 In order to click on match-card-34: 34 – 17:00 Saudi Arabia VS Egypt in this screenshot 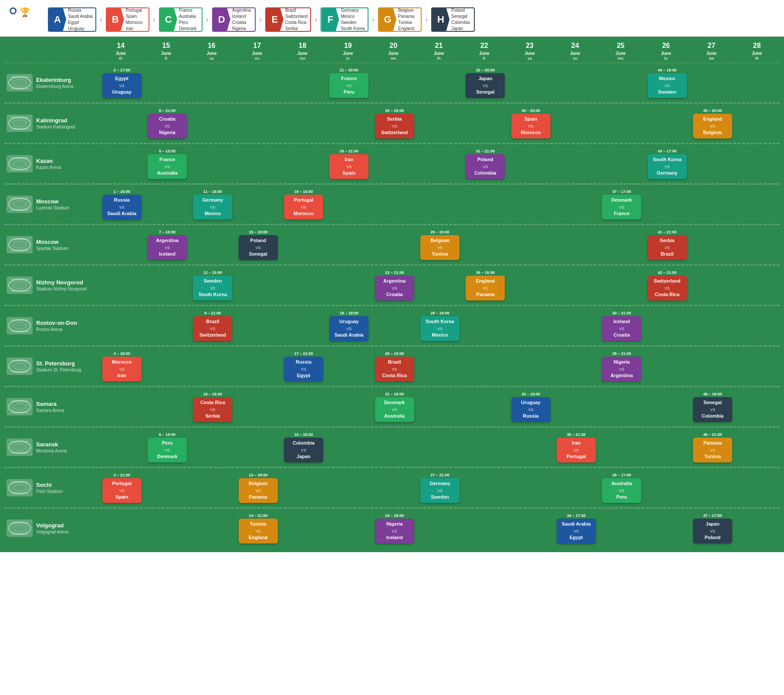, I will do `click(577, 528)`.